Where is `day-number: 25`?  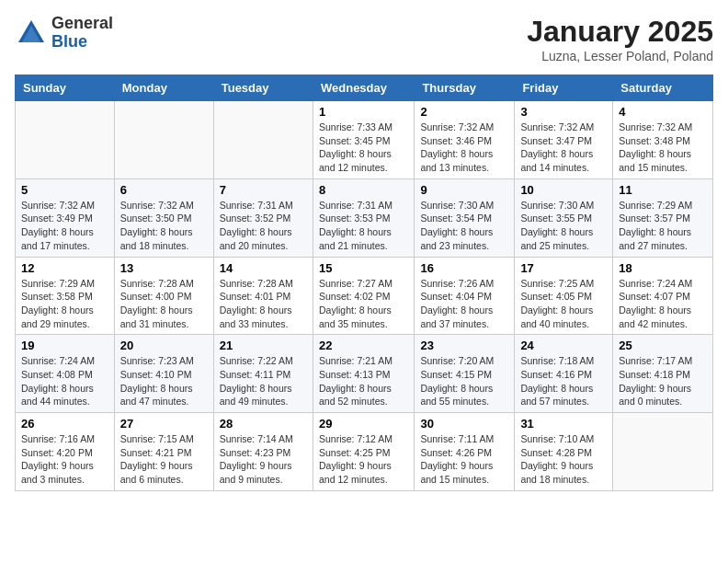 day-number: 25 is located at coordinates (663, 346).